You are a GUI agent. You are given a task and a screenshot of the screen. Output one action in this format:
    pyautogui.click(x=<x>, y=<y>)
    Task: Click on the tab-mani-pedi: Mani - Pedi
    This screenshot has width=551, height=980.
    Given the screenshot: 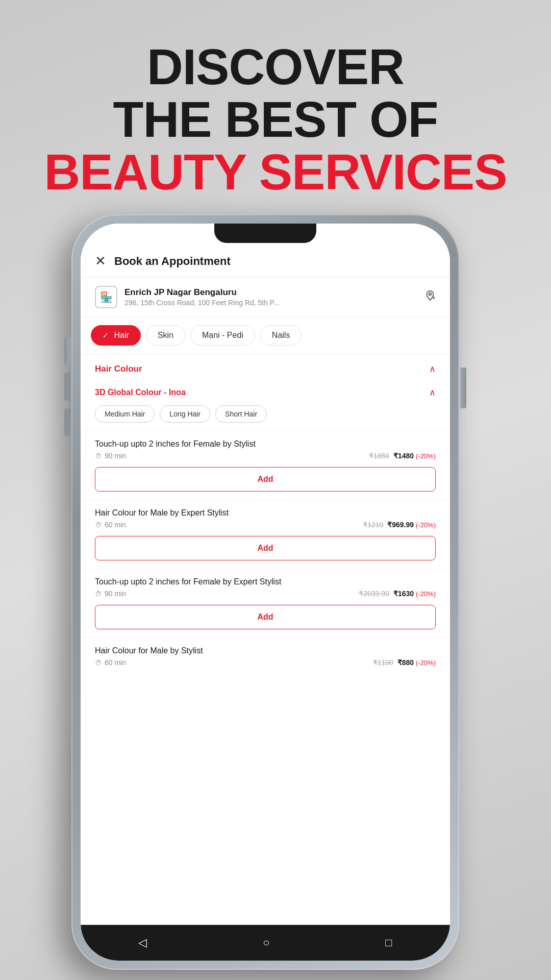 What is the action you would take?
    pyautogui.click(x=222, y=335)
    